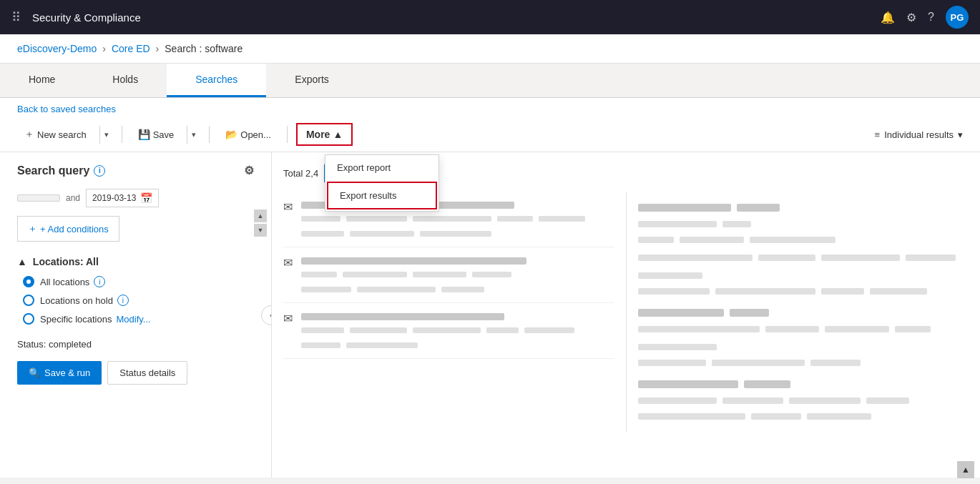 Image resolution: width=980 pixels, height=484 pixels. Describe the element at coordinates (960, 134) in the screenshot. I see `chevron-down-icon: ▾` at that location.